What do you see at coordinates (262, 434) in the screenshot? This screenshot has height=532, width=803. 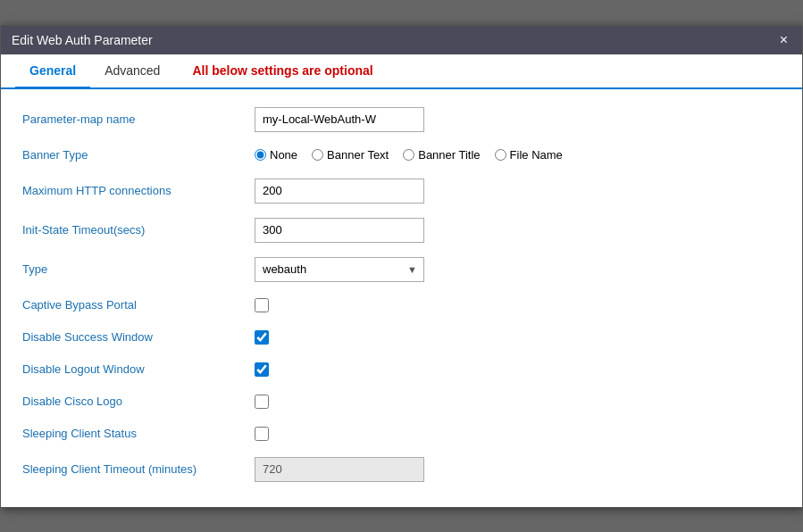 I see `sleeping-client-status-checkbox` at bounding box center [262, 434].